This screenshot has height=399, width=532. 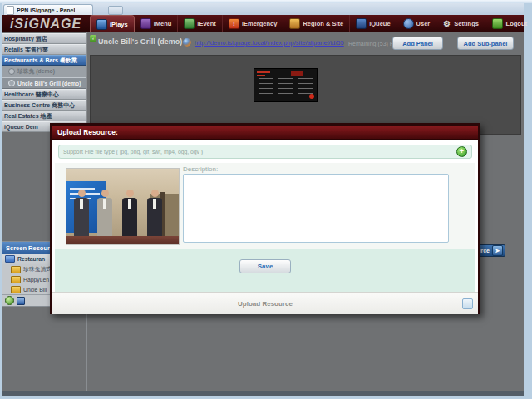 What do you see at coordinates (40, 106) in the screenshot?
I see `sidebar-item-label: Business Centre 商務中心` at bounding box center [40, 106].